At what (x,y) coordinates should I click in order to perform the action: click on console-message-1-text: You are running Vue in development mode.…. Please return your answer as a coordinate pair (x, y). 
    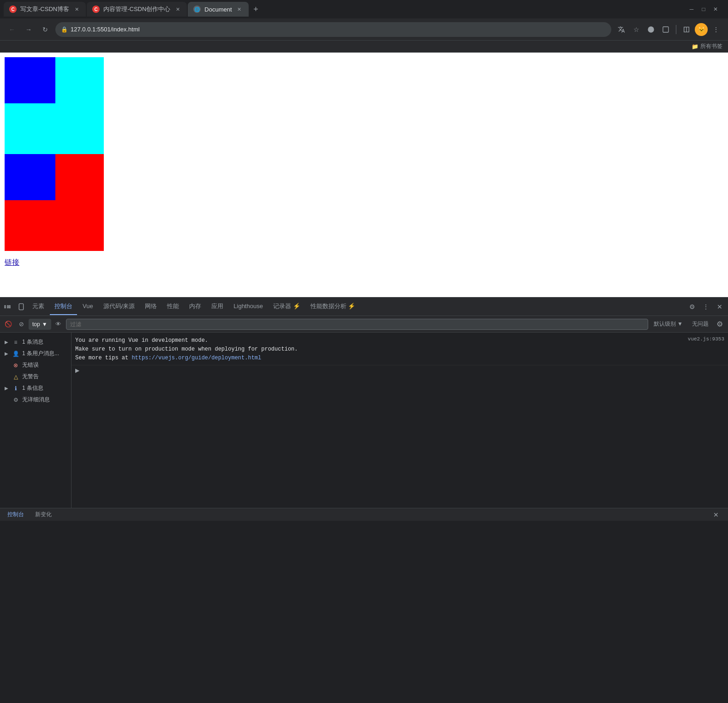
    Looking at the image, I should click on (380, 350).